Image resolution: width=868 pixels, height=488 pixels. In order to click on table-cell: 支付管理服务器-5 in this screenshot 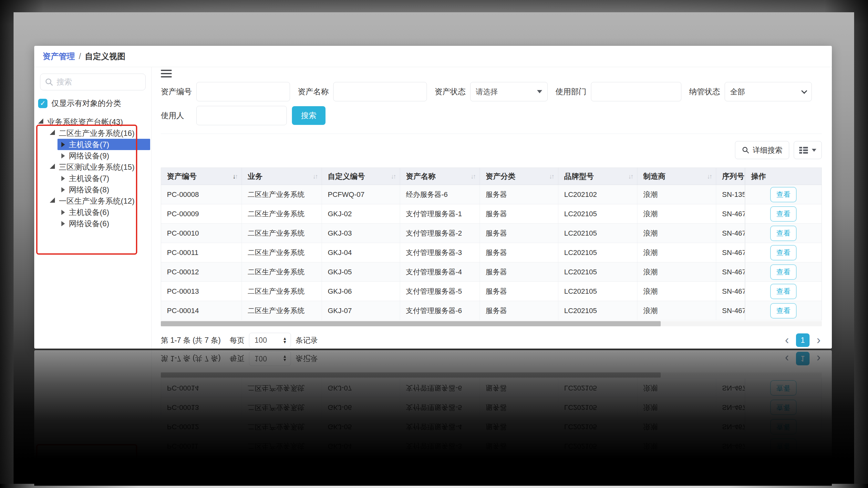, I will do `click(440, 291)`.